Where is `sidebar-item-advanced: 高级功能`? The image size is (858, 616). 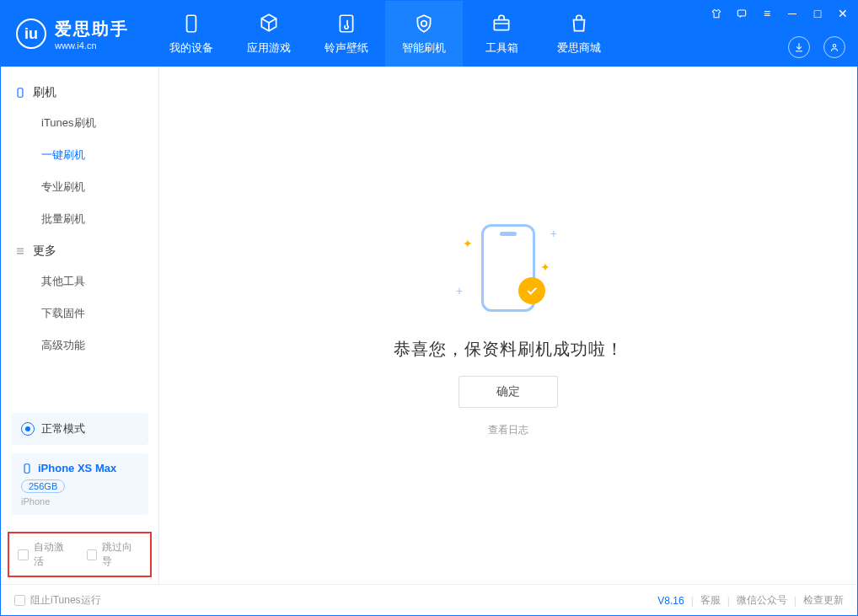
sidebar-item-advanced: 高级功能 is located at coordinates (79, 345).